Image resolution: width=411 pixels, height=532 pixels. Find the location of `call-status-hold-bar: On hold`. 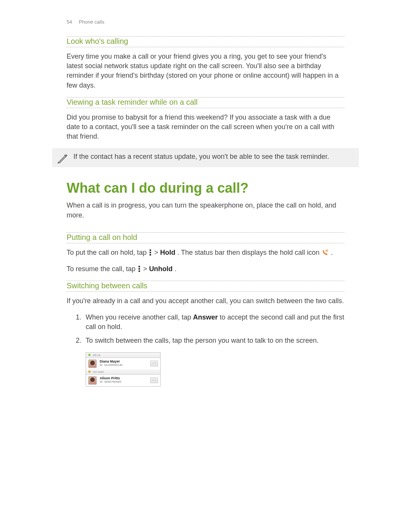

call-status-hold-bar: On hold is located at coordinates (123, 372).